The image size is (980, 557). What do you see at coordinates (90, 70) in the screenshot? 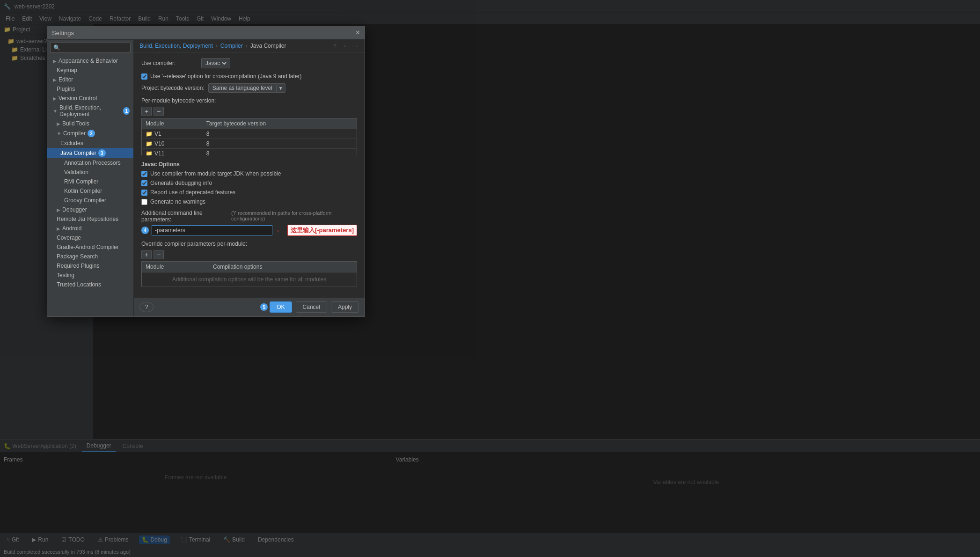
I see `nav-keymap: Keymap` at bounding box center [90, 70].